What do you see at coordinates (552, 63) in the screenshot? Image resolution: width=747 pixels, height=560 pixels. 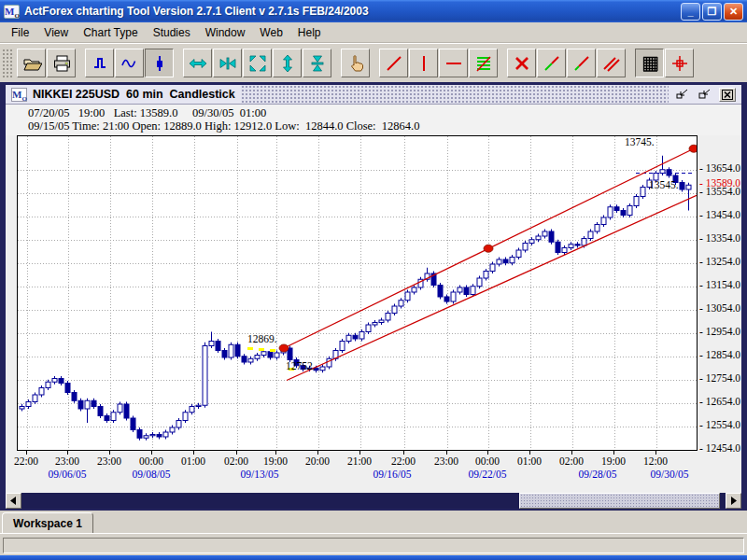 I see `two-color-line-green-red-icon` at bounding box center [552, 63].